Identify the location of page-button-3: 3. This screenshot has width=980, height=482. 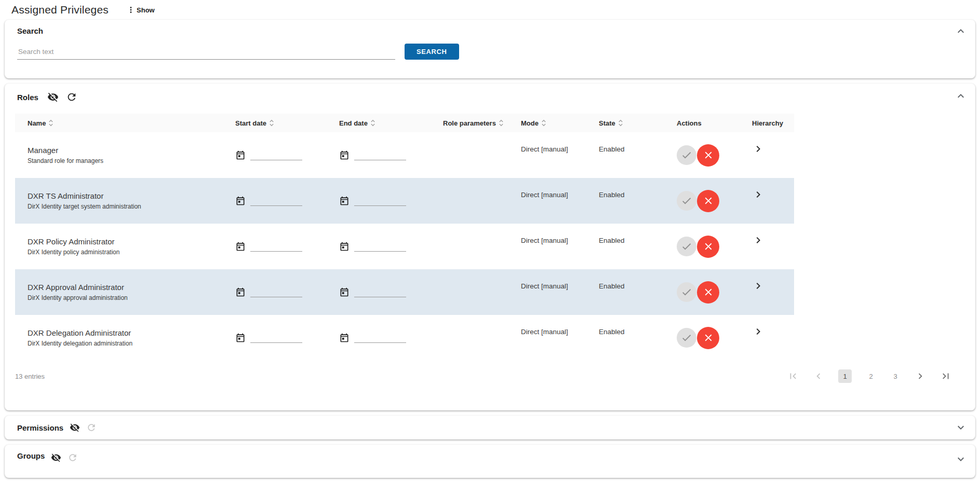
(895, 376).